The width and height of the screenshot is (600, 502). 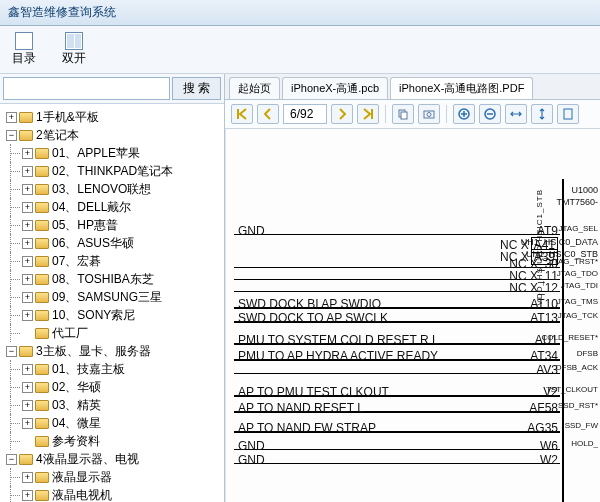 What do you see at coordinates (24, 50) in the screenshot?
I see `catalog-button: 目录` at bounding box center [24, 50].